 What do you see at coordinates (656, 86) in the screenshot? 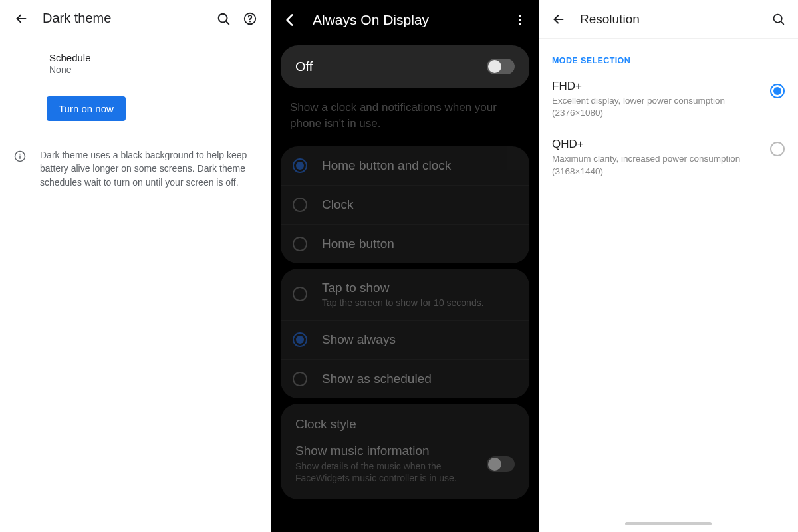
I see `option-title: FHD+` at bounding box center [656, 86].